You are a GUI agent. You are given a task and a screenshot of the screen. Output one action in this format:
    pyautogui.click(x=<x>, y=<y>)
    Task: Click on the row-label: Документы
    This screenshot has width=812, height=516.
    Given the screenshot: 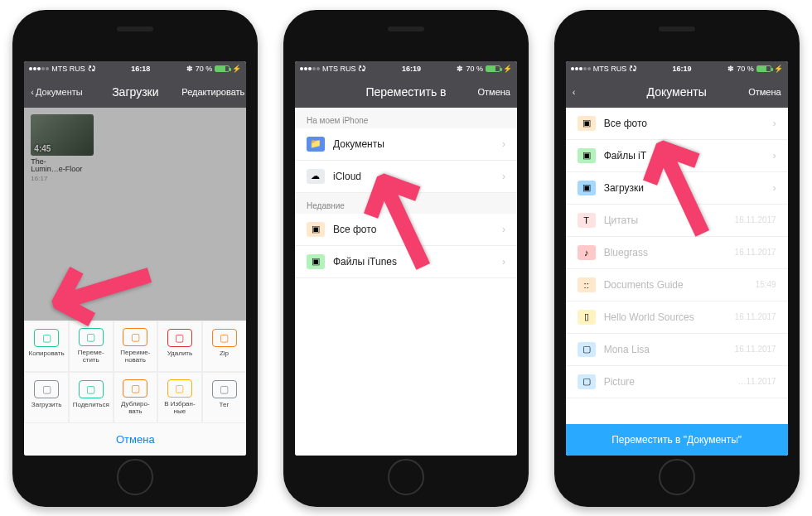 What is the action you would take?
    pyautogui.click(x=413, y=144)
    